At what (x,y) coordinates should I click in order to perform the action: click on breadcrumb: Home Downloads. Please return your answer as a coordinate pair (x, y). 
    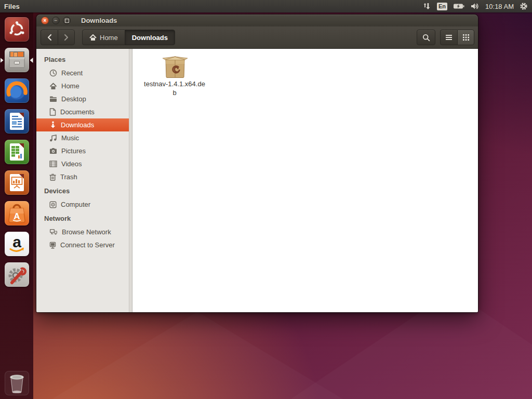
    Looking at the image, I should click on (129, 37).